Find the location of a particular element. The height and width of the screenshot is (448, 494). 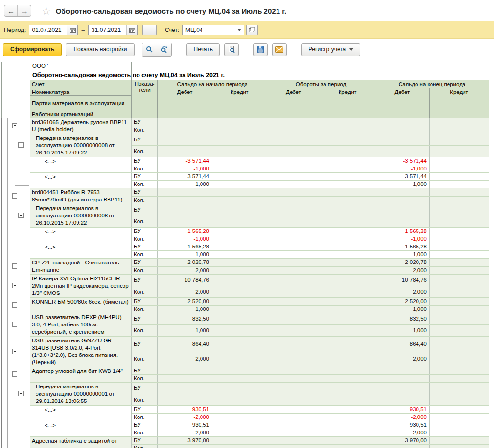

calendar-button is located at coordinates (132, 30).